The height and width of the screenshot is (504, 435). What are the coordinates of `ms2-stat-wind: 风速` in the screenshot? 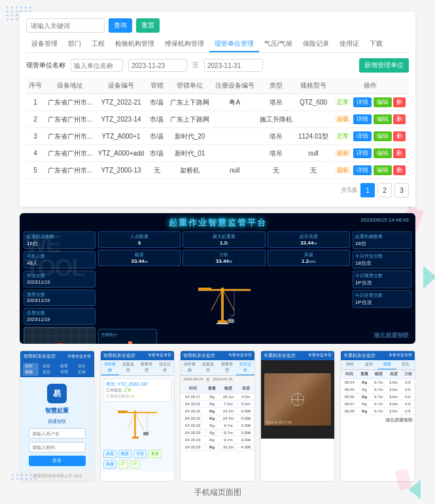 It's located at (110, 464).